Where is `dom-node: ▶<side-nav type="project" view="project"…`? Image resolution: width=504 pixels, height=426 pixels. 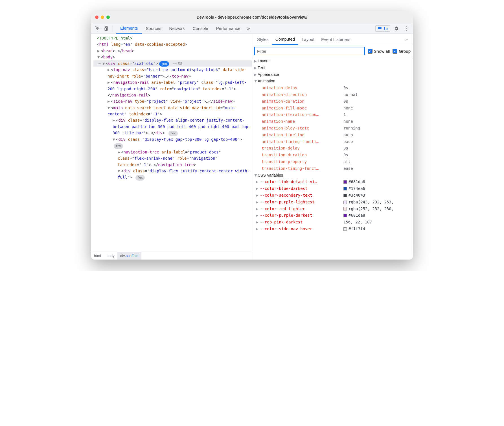
dom-node: ▶<side-nav type="project" view="project"… is located at coordinates (173, 101).